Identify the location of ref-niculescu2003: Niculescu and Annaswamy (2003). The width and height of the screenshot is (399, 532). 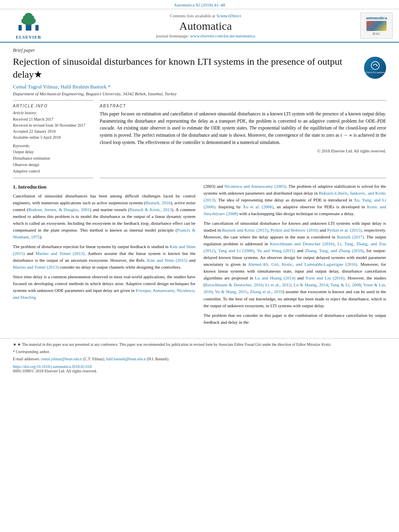
(255, 186).